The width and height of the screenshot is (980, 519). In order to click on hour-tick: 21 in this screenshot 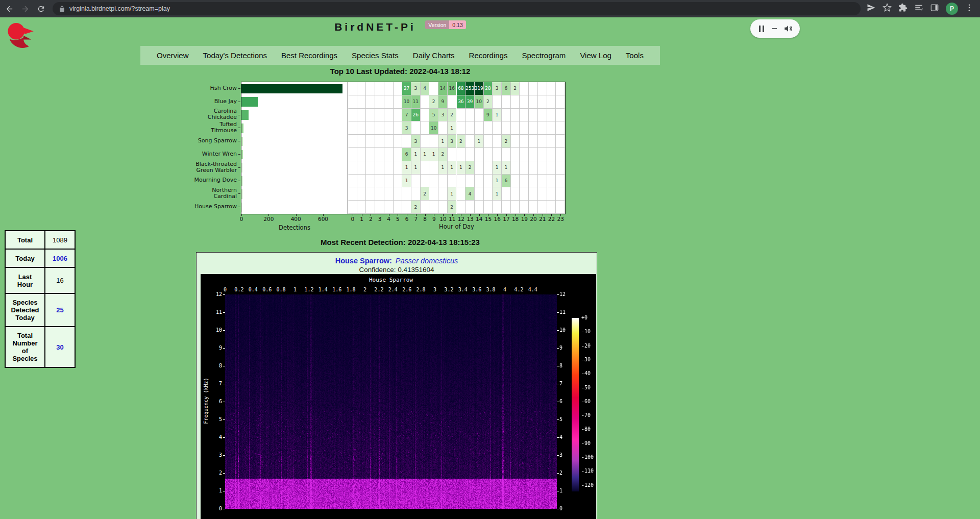, I will do `click(542, 219)`.